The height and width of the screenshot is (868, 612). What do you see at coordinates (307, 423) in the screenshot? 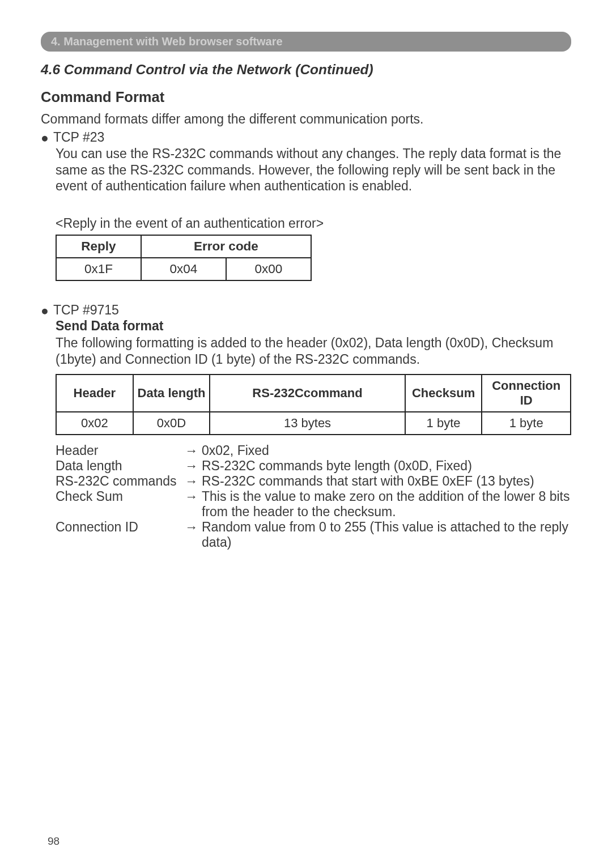
I see `send-table-cell: 13 bytes` at bounding box center [307, 423].